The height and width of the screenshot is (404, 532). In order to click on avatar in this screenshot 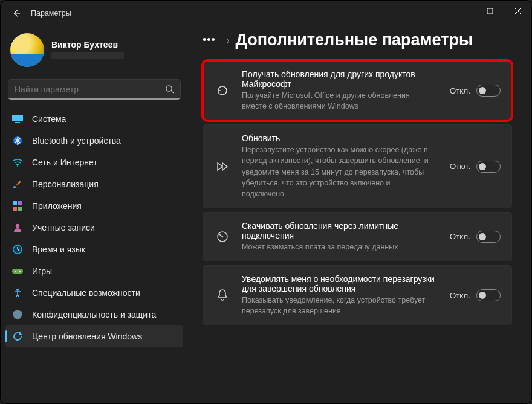, I will do `click(27, 50)`.